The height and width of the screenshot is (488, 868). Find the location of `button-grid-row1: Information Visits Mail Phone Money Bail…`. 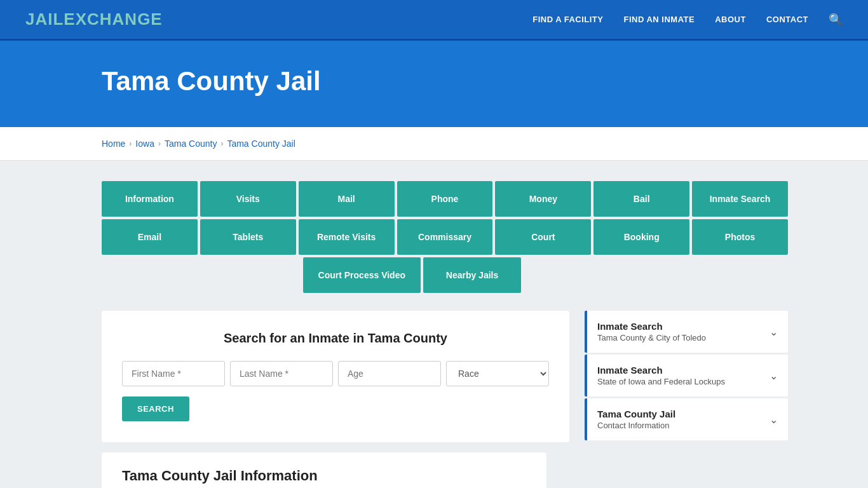

button-grid-row1: Information Visits Mail Phone Money Bail… is located at coordinates (445, 199).